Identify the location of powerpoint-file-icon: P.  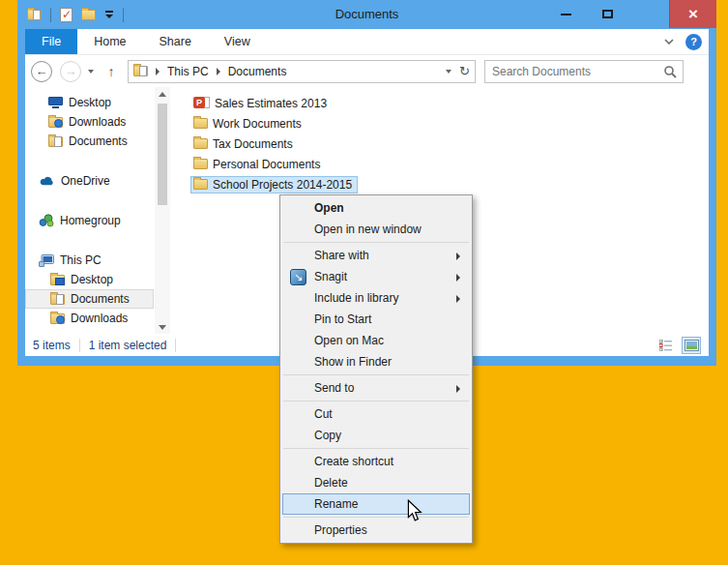
(201, 103).